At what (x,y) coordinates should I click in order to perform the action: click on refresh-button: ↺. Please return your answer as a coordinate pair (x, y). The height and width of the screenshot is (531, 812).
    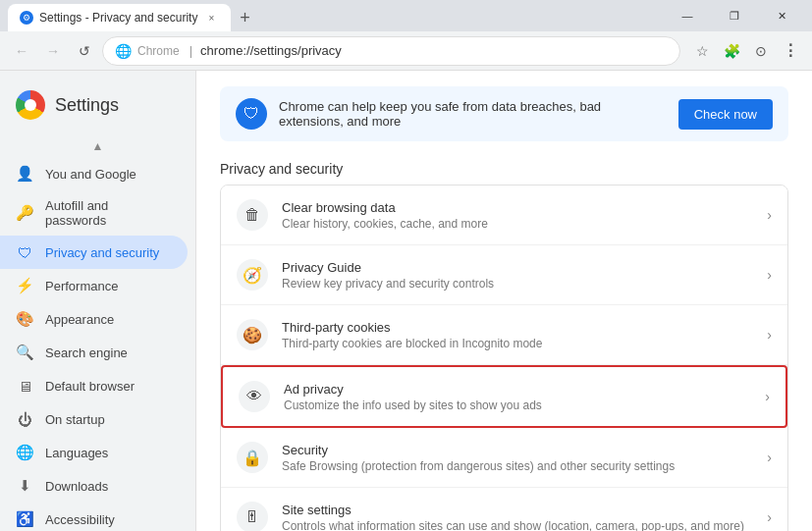
    Looking at the image, I should click on (84, 51).